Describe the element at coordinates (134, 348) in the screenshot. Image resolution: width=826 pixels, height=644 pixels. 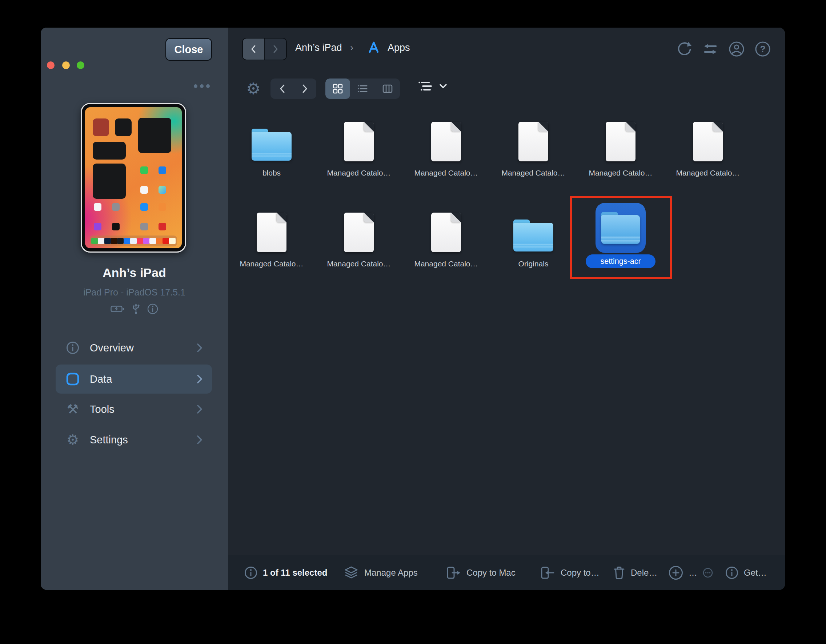
I see `sidebar-item-overview: Overview` at that location.